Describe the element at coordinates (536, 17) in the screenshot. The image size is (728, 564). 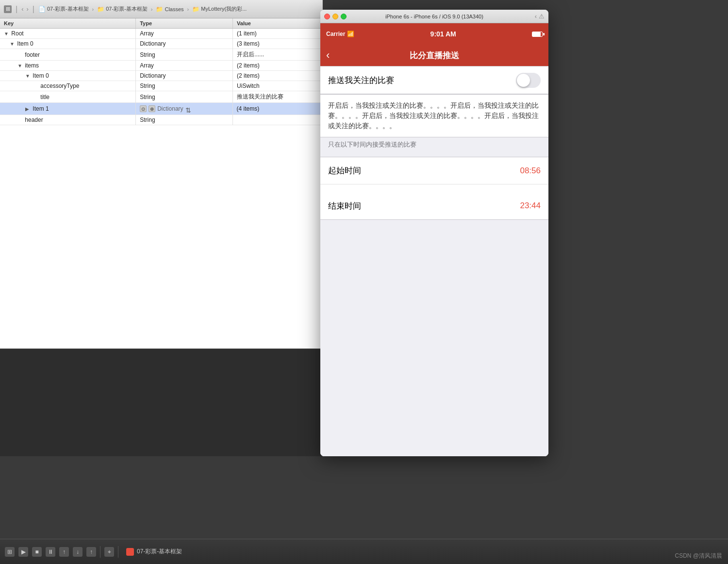
I see `prev-nav-icon: ‹` at that location.